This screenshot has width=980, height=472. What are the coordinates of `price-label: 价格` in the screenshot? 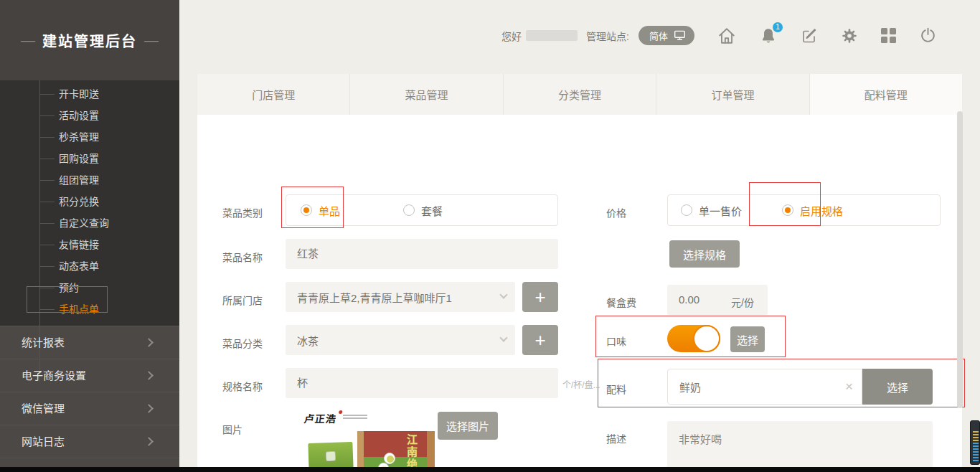 It's located at (616, 212).